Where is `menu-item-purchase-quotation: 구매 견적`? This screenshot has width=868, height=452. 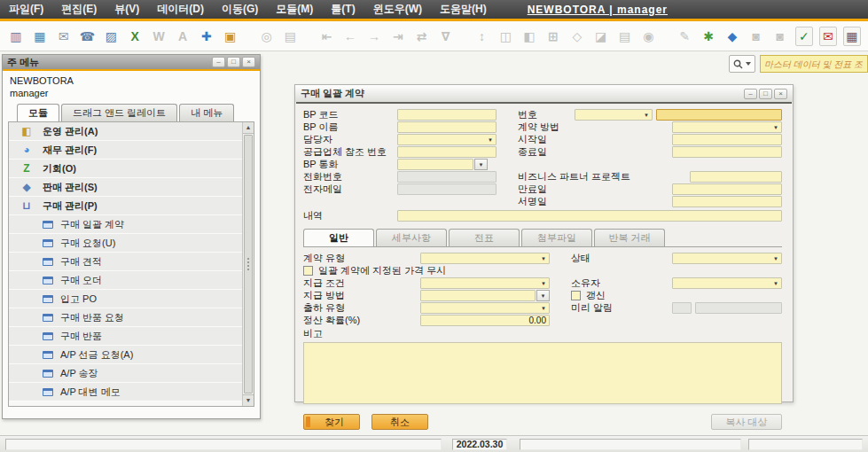 menu-item-purchase-quotation: 구매 견적 is located at coordinates (126, 262).